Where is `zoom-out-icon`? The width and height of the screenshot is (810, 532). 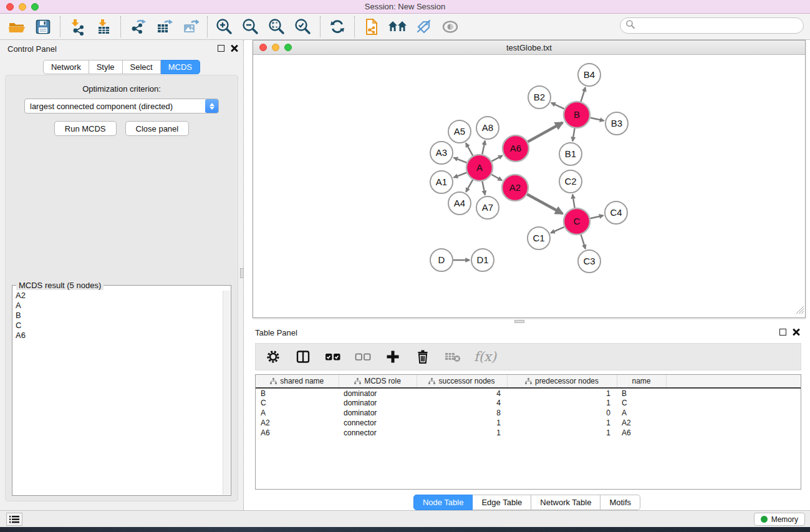 zoom-out-icon is located at coordinates (251, 27).